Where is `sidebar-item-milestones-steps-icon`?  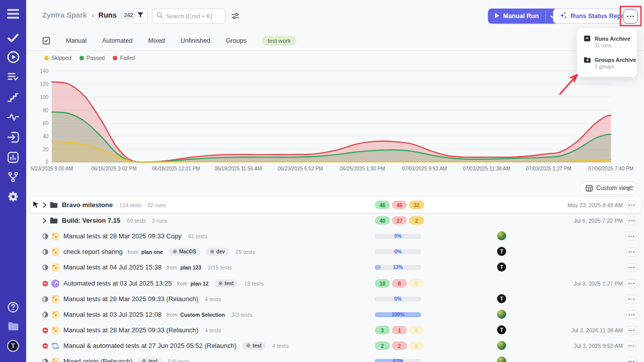
sidebar-item-milestones-steps-icon is located at coordinates (13, 98).